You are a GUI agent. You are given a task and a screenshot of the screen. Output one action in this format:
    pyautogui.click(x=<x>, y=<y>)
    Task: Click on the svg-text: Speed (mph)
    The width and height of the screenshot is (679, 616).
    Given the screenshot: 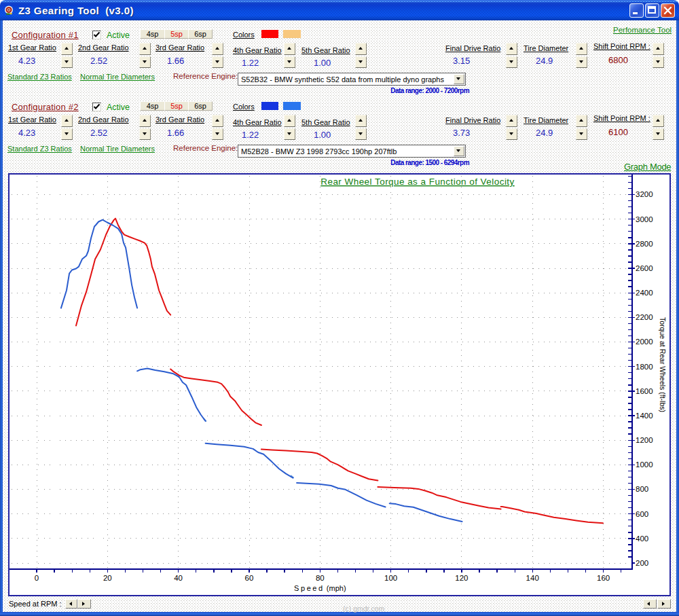 What is the action you would take?
    pyautogui.click(x=320, y=588)
    